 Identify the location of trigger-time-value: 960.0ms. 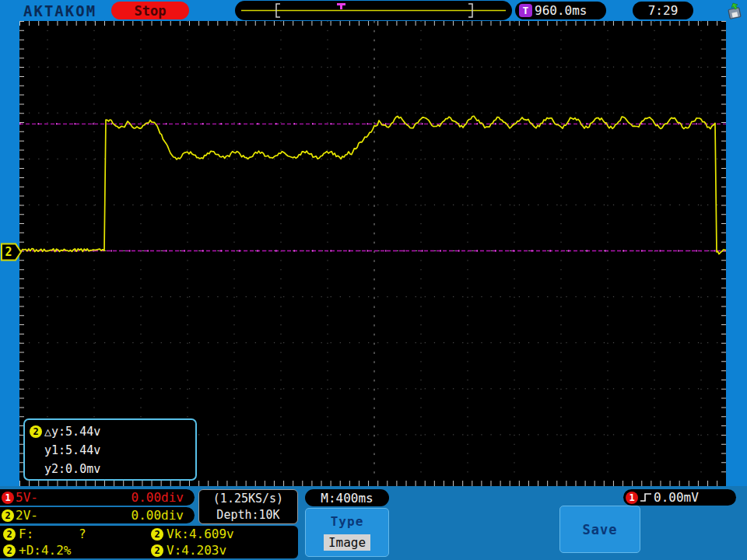
(560, 11).